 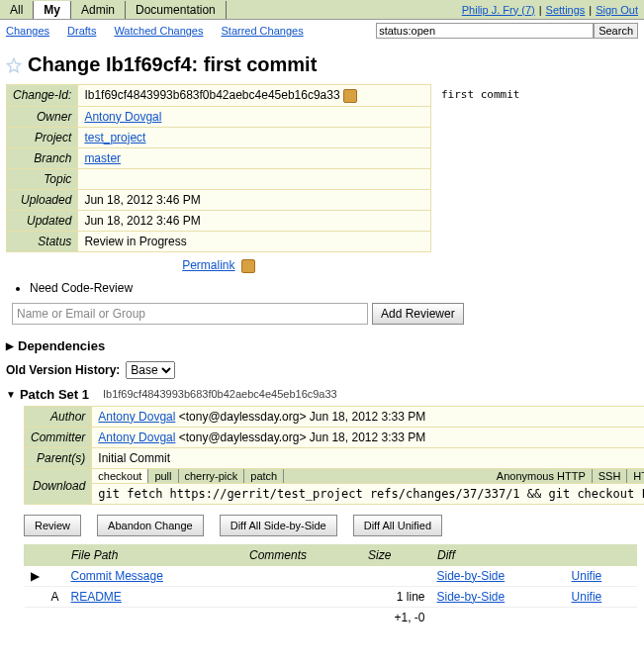 What do you see at coordinates (264, 476) in the screenshot?
I see `dl-tab-patch: patch` at bounding box center [264, 476].